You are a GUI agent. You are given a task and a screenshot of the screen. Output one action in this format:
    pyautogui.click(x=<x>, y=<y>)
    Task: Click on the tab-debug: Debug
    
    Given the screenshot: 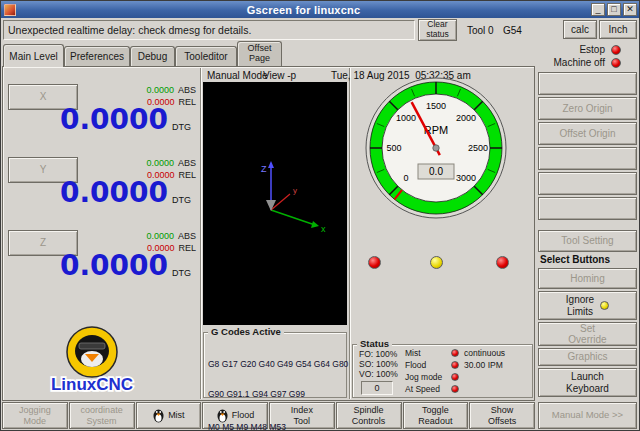 What is the action you would take?
    pyautogui.click(x=152, y=56)
    